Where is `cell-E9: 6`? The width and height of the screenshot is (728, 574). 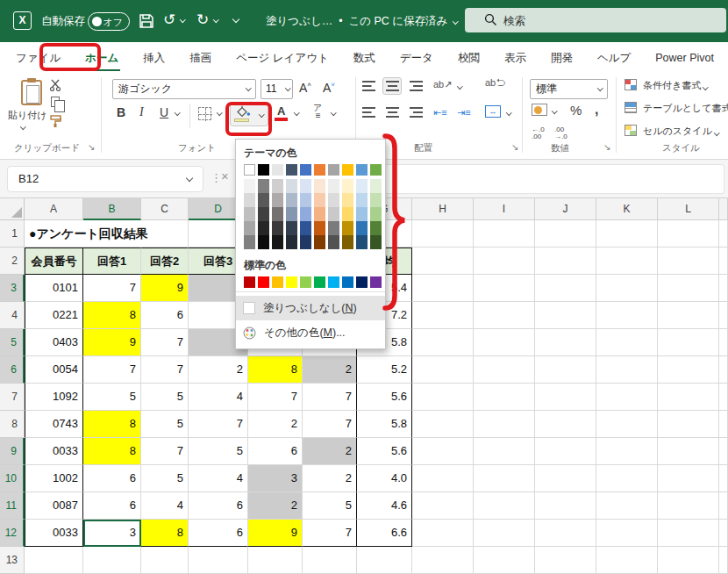
cell-E9: 6 is located at coordinates (275, 451).